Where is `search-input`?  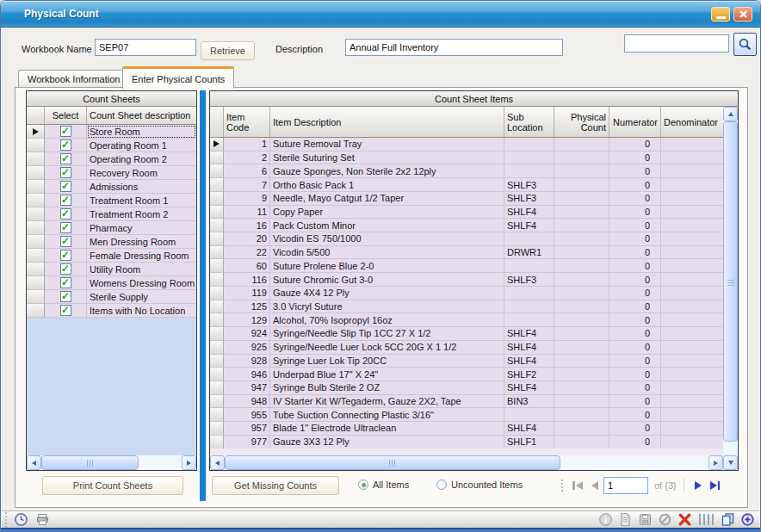 search-input is located at coordinates (677, 43).